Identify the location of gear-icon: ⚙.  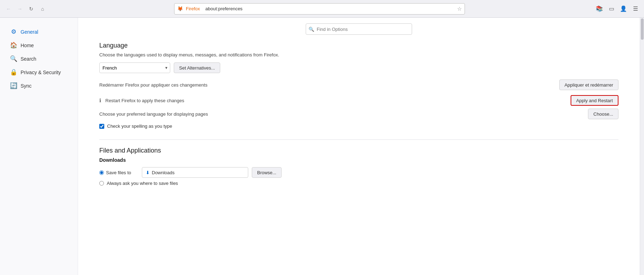
(13, 32).